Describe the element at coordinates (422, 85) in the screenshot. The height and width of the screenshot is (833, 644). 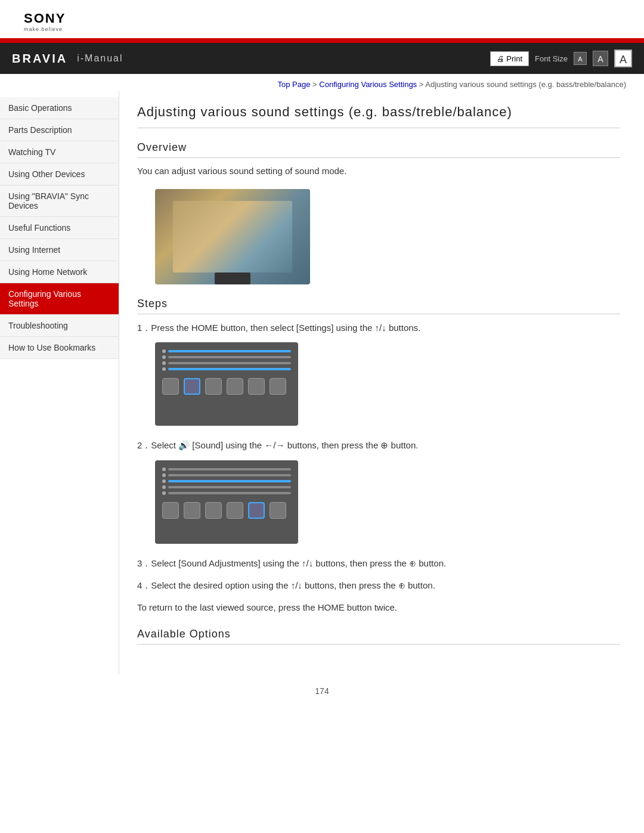
I see `breadcrumb-sep2: >` at that location.